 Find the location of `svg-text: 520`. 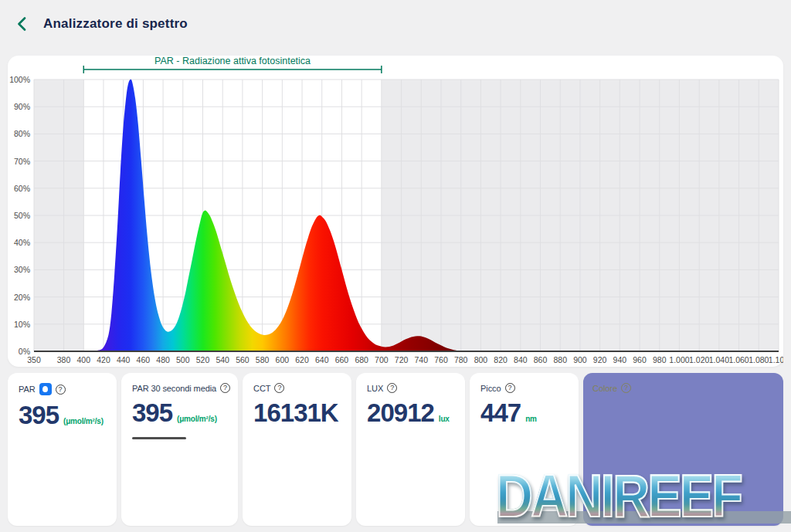

svg-text: 520 is located at coordinates (203, 360).